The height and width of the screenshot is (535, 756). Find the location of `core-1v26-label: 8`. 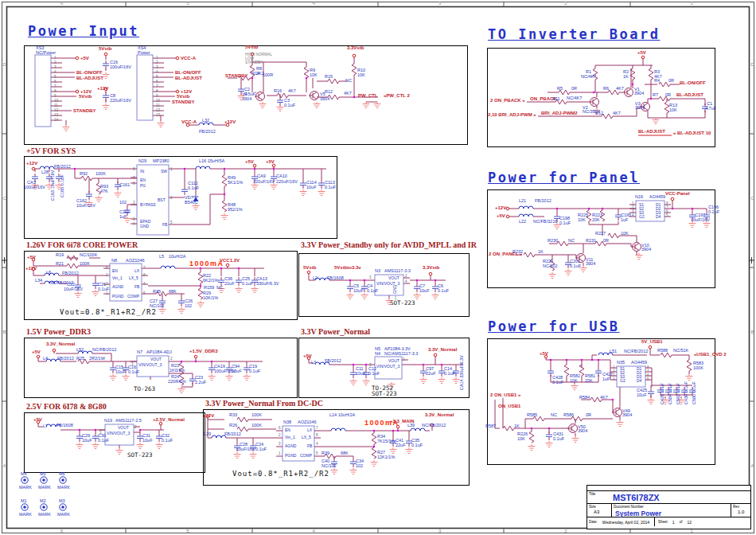

core-1v26-label: 8 is located at coordinates (145, 275).